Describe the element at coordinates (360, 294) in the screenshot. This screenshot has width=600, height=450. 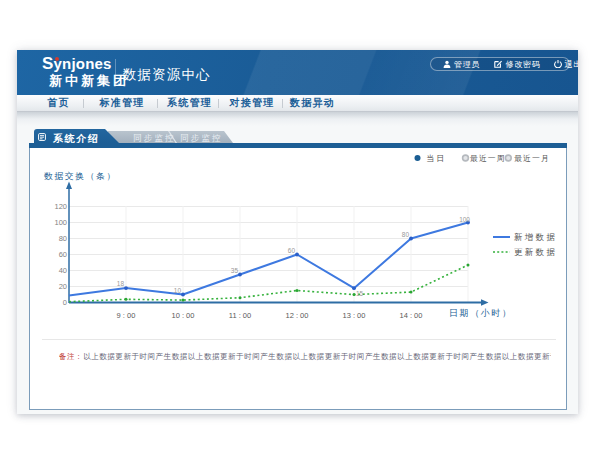
I see `svg-text: 15` at that location.